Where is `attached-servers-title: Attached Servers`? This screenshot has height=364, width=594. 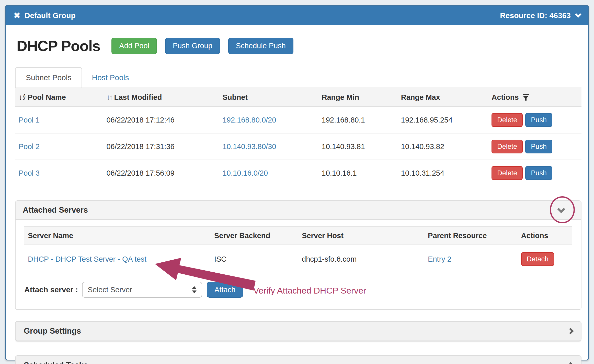 attached-servers-title: Attached Servers is located at coordinates (55, 210).